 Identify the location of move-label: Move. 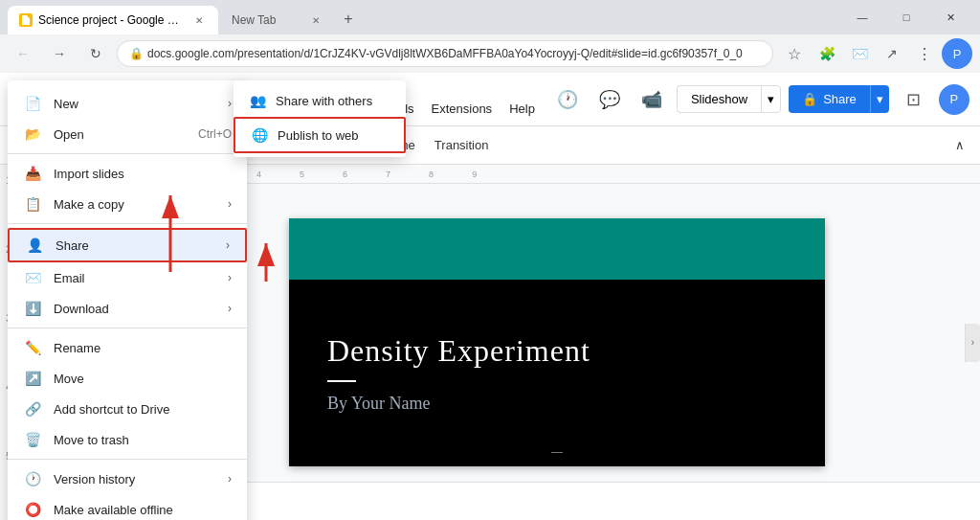
(143, 379).